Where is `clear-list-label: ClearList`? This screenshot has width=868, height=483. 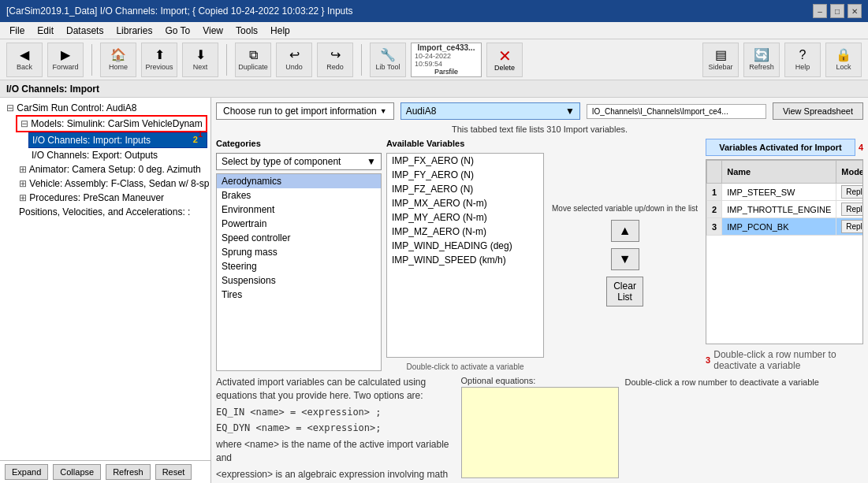 clear-list-label: ClearList is located at coordinates (624, 292).